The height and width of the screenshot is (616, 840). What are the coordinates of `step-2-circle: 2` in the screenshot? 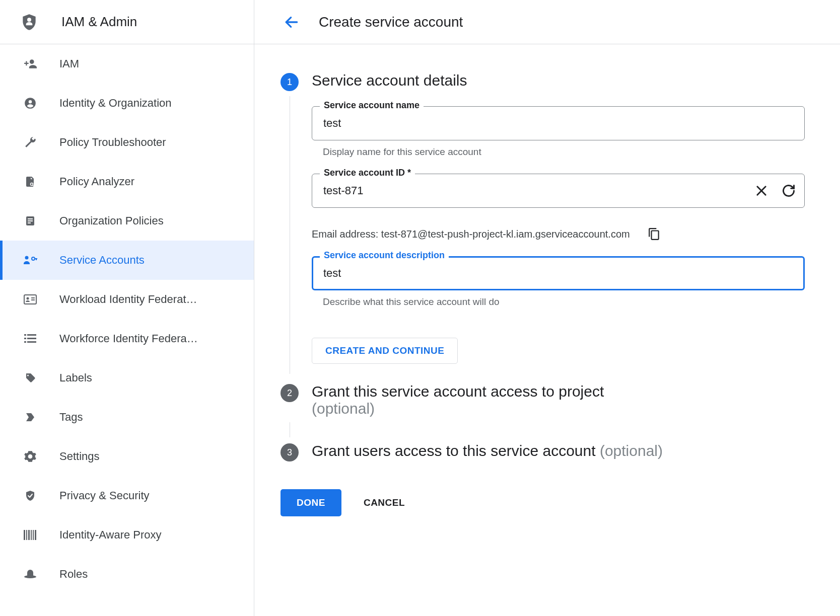 It's located at (290, 393).